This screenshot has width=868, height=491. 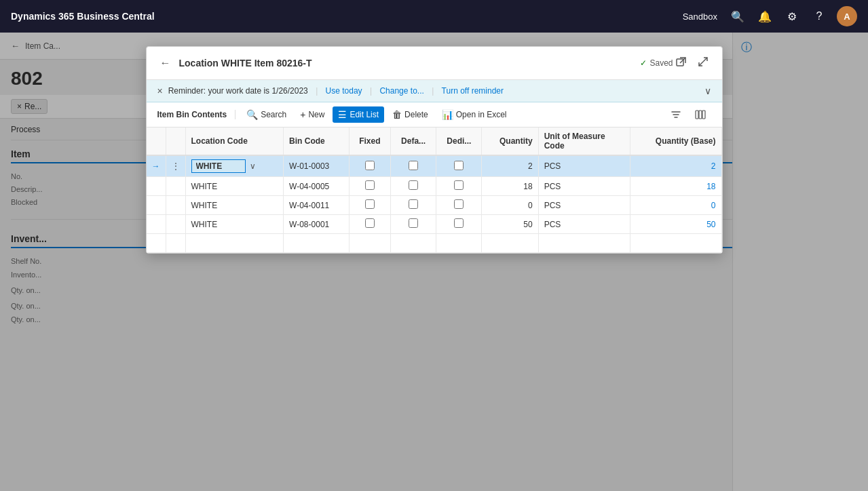 What do you see at coordinates (316, 205) in the screenshot?
I see `cell-bin-code: W-04-0011` at bounding box center [316, 205].